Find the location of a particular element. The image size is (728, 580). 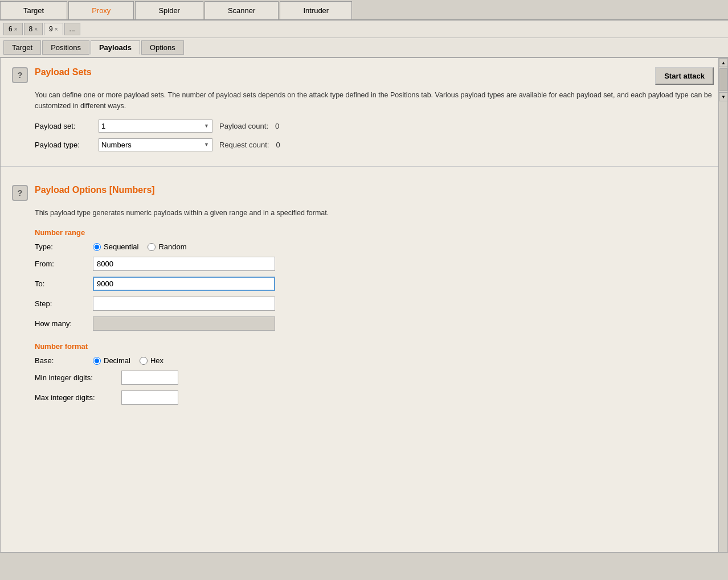

payload-type-select-wrapper: Numbers Simple list Runtime file Custom … is located at coordinates (156, 145).